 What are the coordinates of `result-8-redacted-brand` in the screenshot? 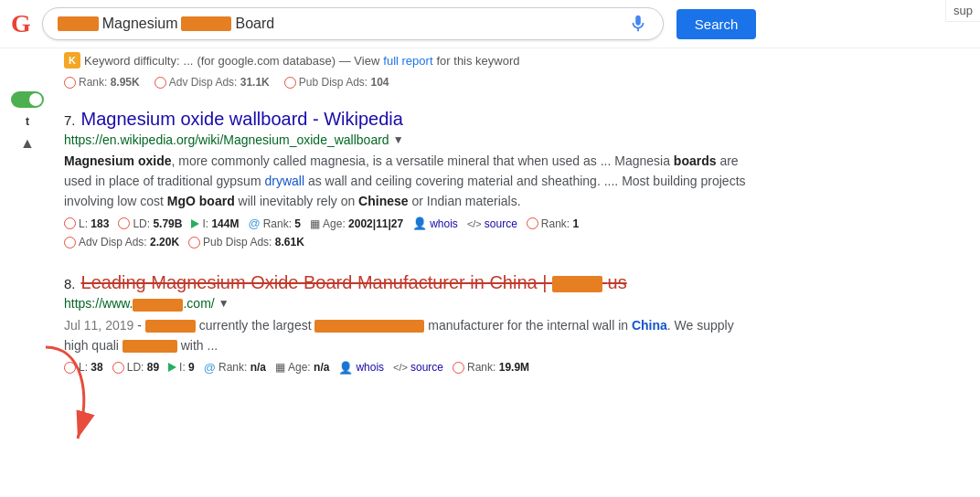 It's located at (578, 284).